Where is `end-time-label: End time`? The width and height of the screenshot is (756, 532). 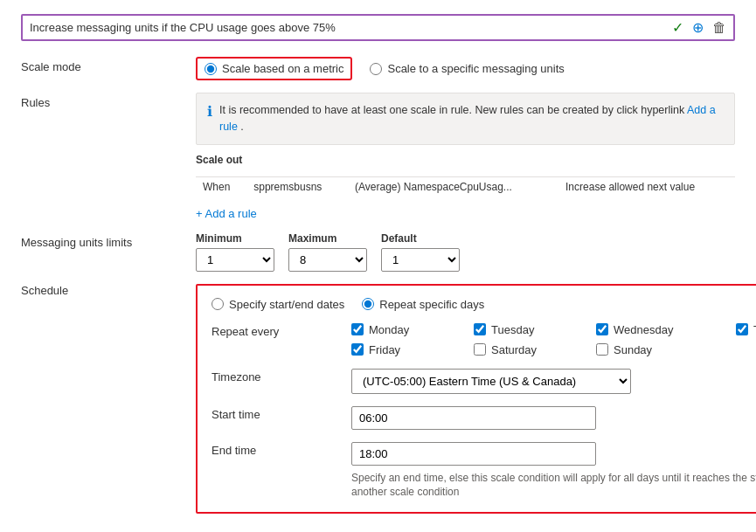 end-time-label: End time is located at coordinates (281, 449).